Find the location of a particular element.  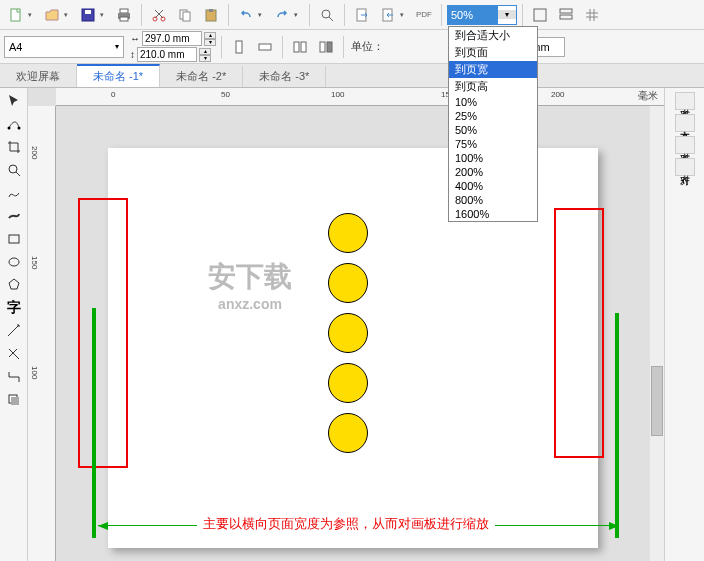

document-tab: 未命名 -2* is located at coordinates (202, 76).